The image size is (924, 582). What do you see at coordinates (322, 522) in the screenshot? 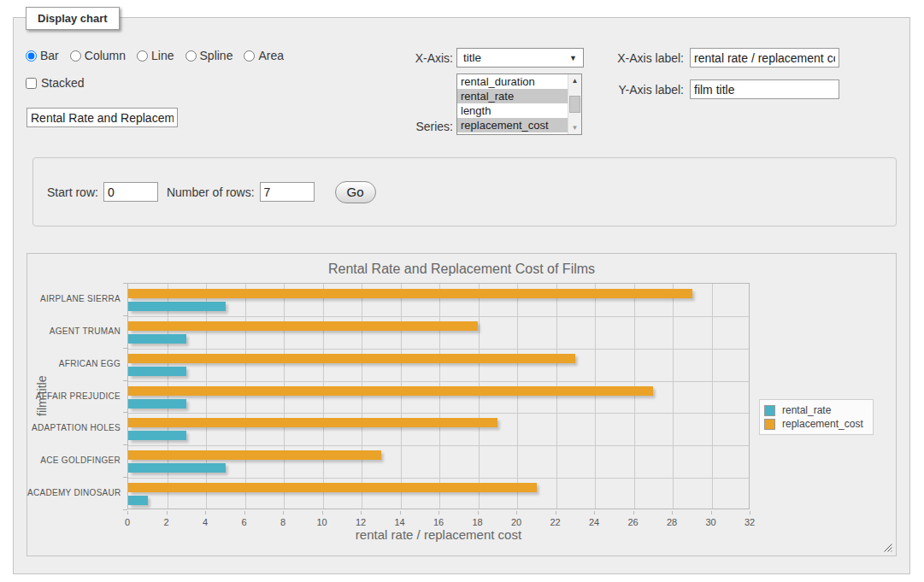
I see `x-axis-tick-label: 10` at bounding box center [322, 522].